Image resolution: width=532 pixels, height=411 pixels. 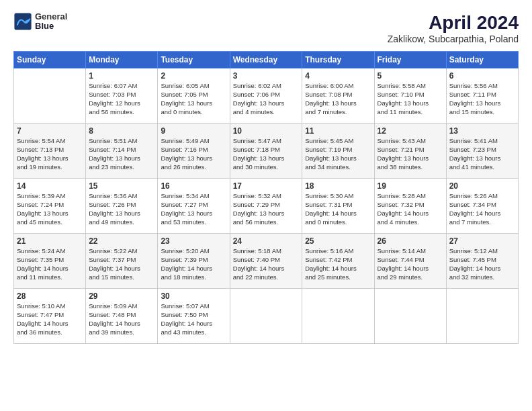 What do you see at coordinates (193, 265) in the screenshot?
I see `day-info: Sunrise: 5:20 AM Sunset: 7:39 PM Dayligh…` at bounding box center [193, 265].